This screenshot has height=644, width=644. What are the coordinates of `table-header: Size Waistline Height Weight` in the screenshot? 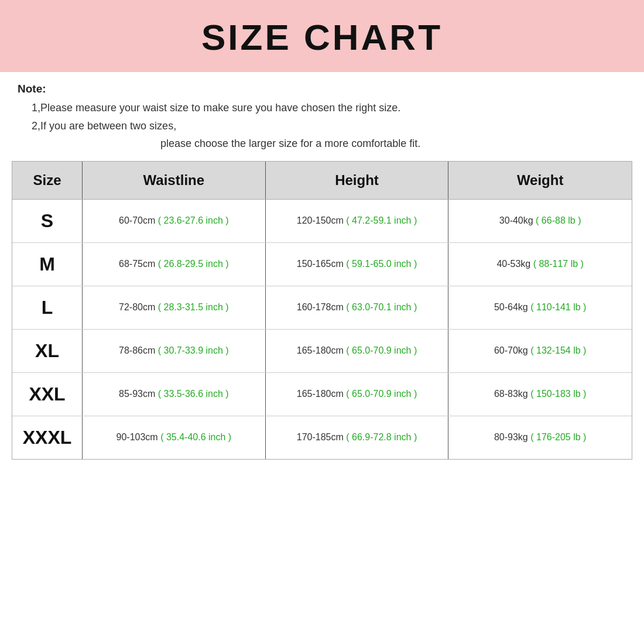 It's located at (322, 180).